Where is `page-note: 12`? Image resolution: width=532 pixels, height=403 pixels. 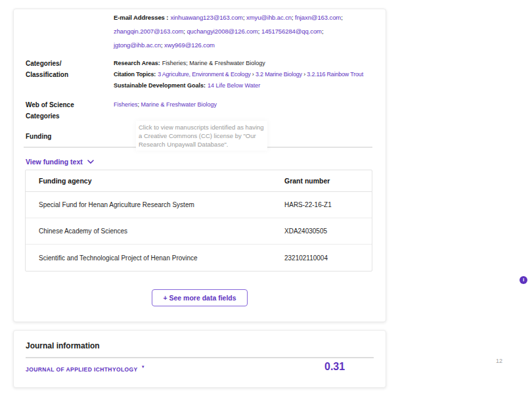 page-note: 12 is located at coordinates (499, 361).